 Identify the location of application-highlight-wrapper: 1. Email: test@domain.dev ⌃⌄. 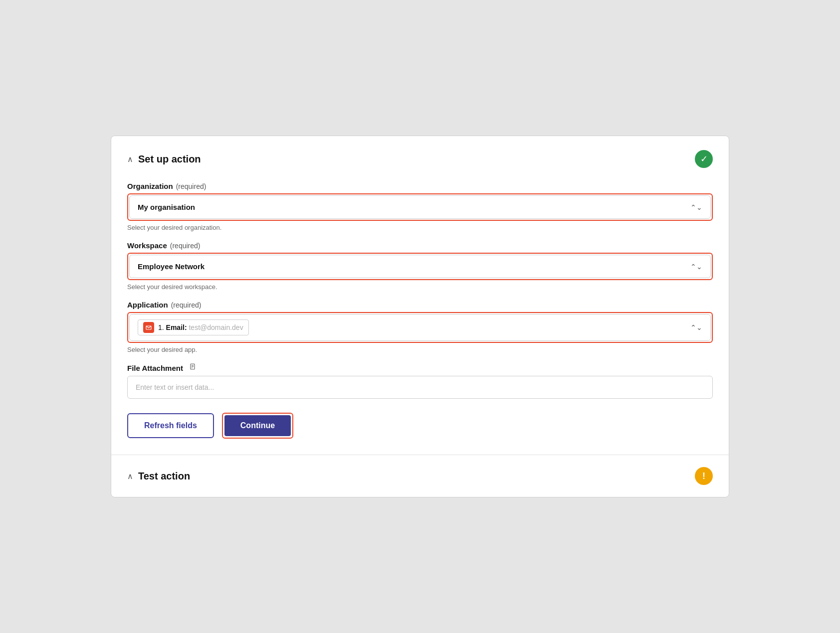
(420, 327).